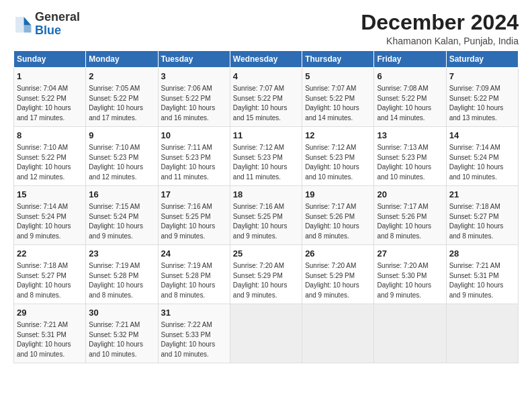 The height and width of the screenshot is (411, 532). What do you see at coordinates (122, 97) in the screenshot?
I see `list-item: 2 Sunrise: 7:05 AMSunset: 5:22 PMDayligh…` at bounding box center [122, 97].